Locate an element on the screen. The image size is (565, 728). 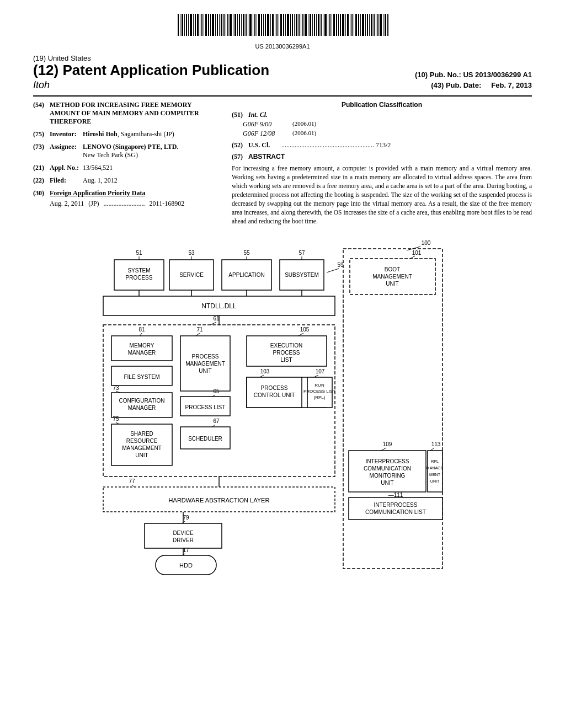
svg-text: RPL is located at coordinates (435, 461).